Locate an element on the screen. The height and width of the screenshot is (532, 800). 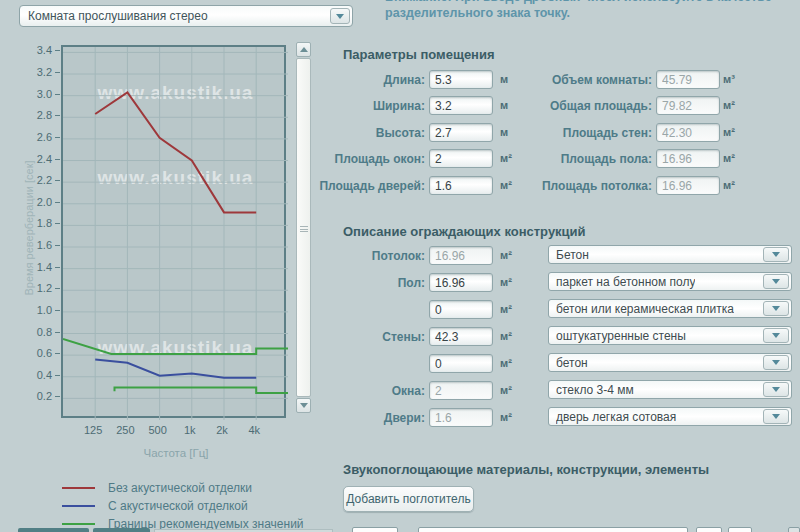
floor2-material-select: бетон или керамическая плитка is located at coordinates (670, 308).